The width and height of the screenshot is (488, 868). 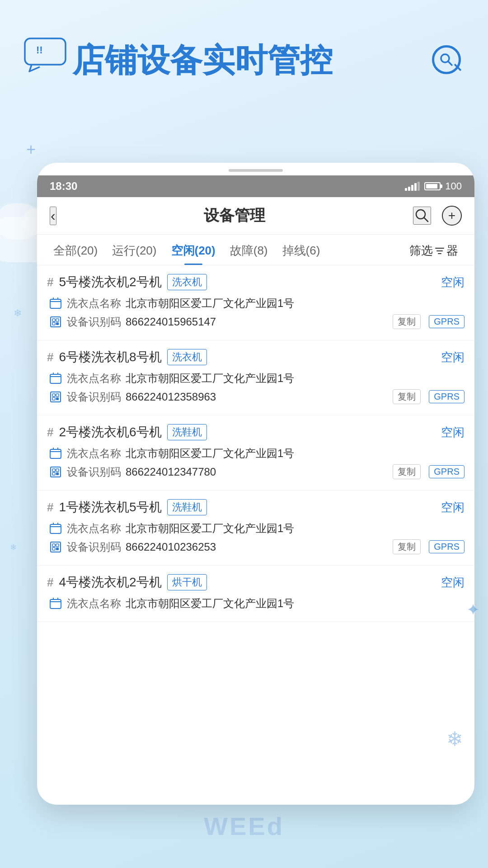 I want to click on device-id-row-2: 设备识别码 866224012358963 复制 GPRS, so click(x=256, y=397).